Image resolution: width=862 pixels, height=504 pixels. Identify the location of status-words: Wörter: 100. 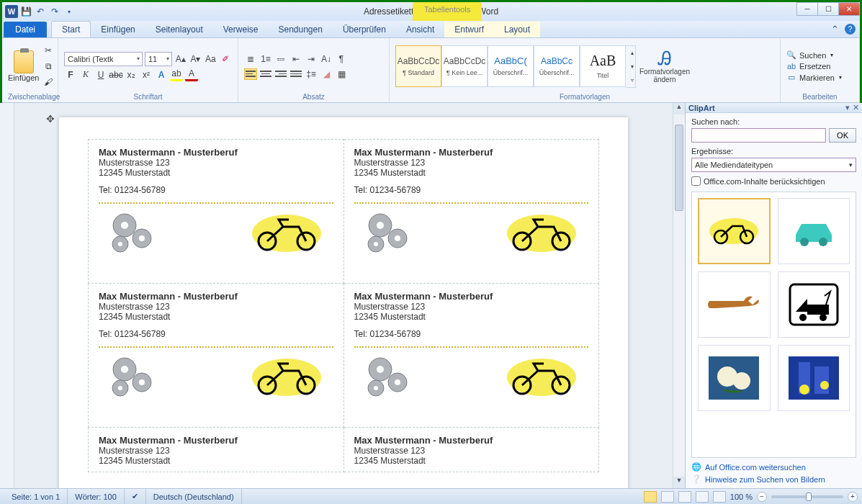
(96, 497).